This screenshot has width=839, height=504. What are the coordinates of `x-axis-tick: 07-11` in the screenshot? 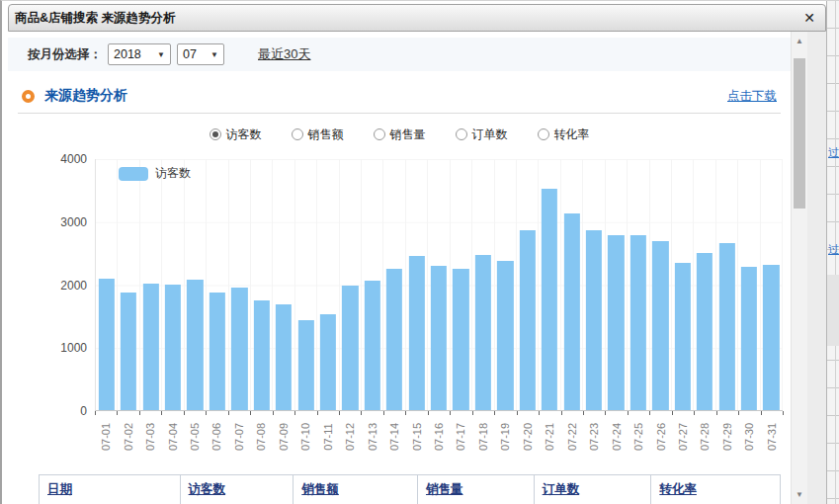 It's located at (328, 437).